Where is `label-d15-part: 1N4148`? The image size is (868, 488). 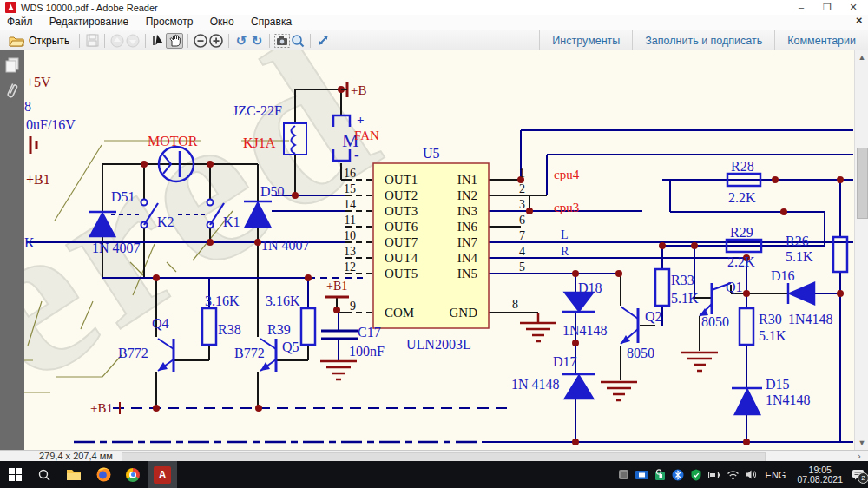
label-d15-part: 1N4148 is located at coordinates (788, 399).